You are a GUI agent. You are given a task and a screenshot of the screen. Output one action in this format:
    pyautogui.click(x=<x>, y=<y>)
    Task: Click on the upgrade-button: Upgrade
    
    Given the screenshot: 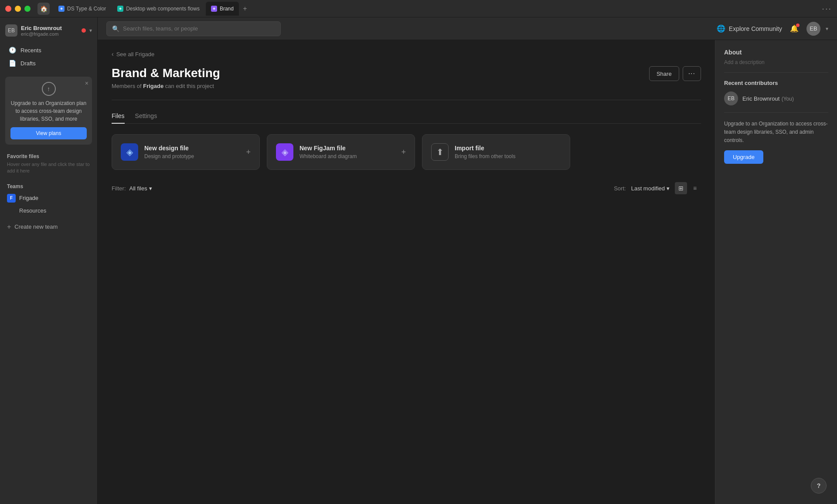 What is the action you would take?
    pyautogui.click(x=744, y=157)
    